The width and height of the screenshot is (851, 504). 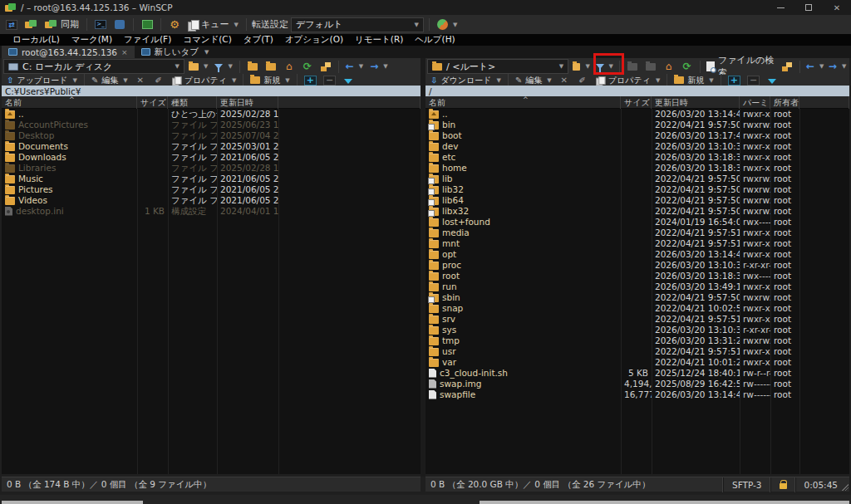 I want to click on file-row: c3_cloud-init.sh5 KB2025/12/24 18:40:19r…, so click(x=637, y=374).